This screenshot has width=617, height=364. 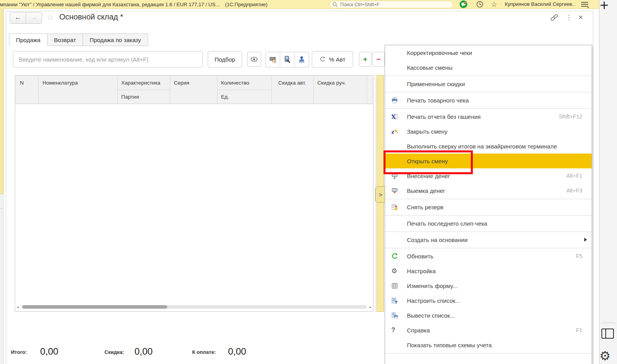 What do you see at coordinates (488, 176) in the screenshot?
I see `menu-item-cash-deposit: Внесение денегAlt+F1` at bounding box center [488, 176].